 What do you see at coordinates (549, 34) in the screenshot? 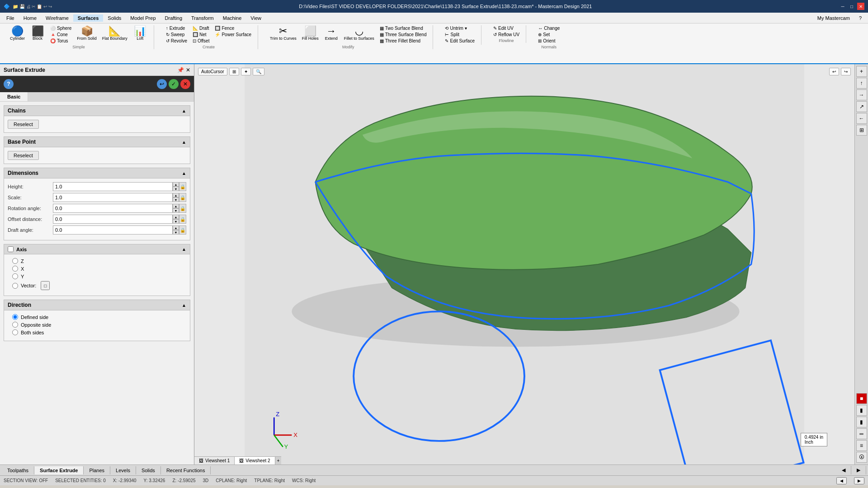
I see `ribbon-btn-set: ⊕ Set` at bounding box center [549, 34].